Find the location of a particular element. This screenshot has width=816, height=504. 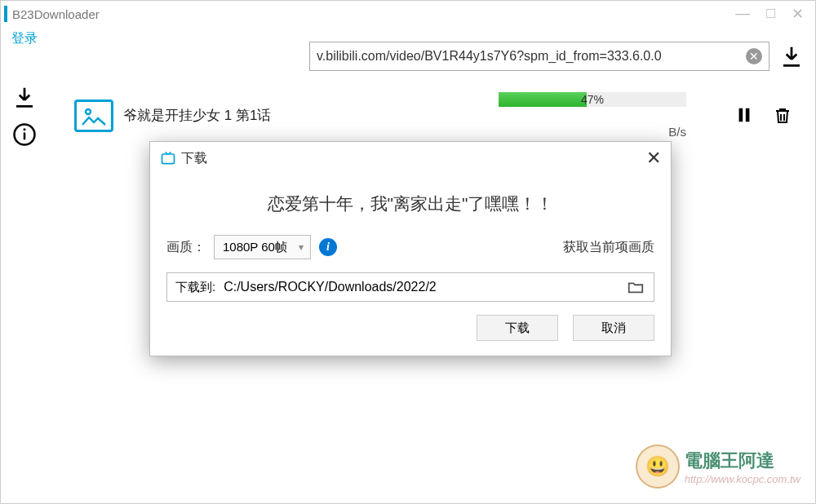

browse-folder-button is located at coordinates (636, 287).